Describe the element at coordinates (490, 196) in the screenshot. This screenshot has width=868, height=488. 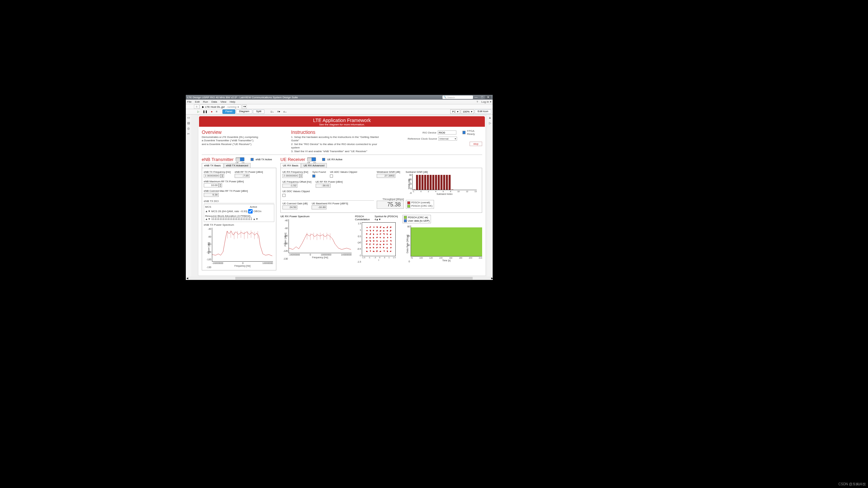
I see `right-gutter: ▲ ▷` at that location.